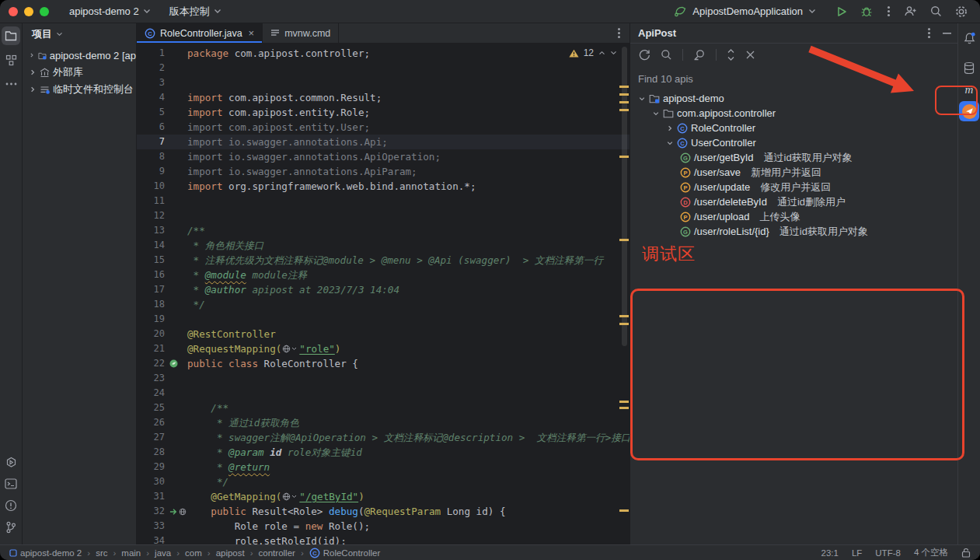  I want to click on database-toolwindow-button, so click(969, 68).